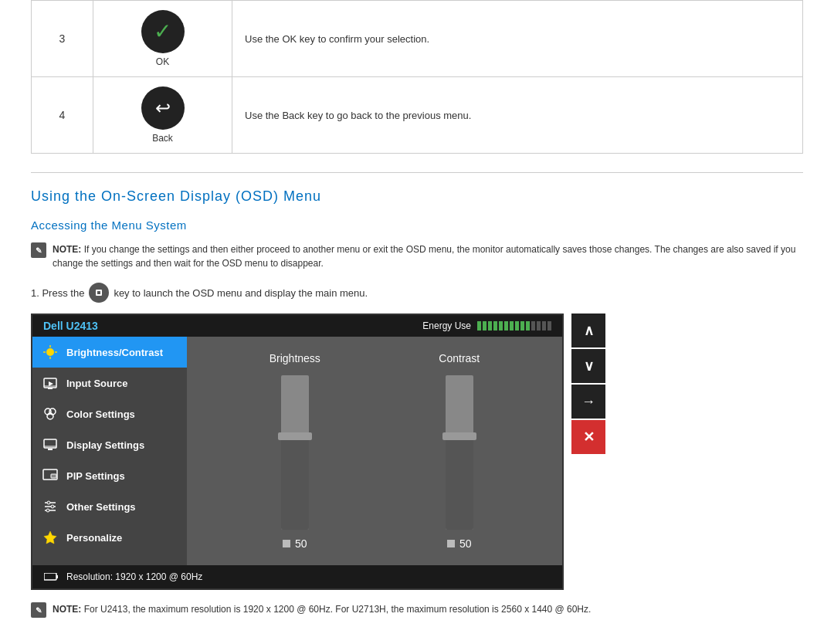  I want to click on other-settings-icon, so click(50, 507).